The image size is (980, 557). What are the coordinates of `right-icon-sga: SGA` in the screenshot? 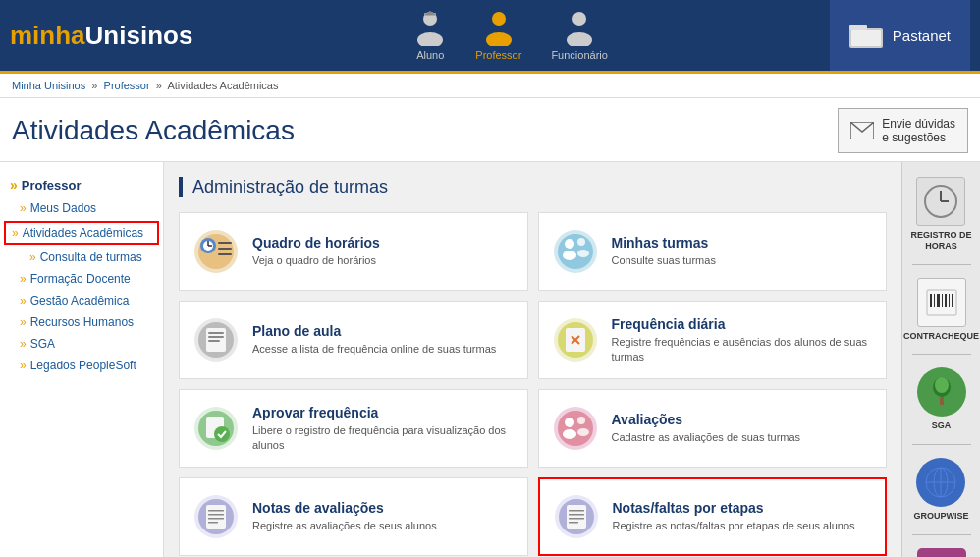 It's located at (942, 399).